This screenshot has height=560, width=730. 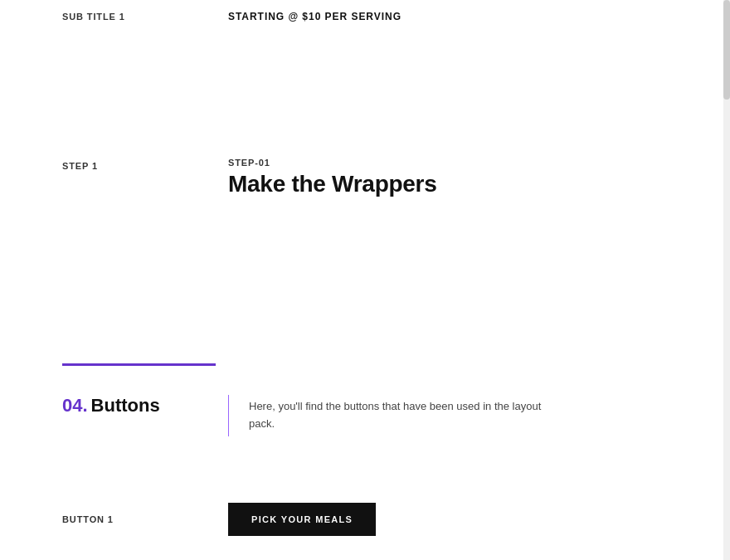 I want to click on step-content: STEP-01 Make the Wrappers, so click(x=332, y=178).